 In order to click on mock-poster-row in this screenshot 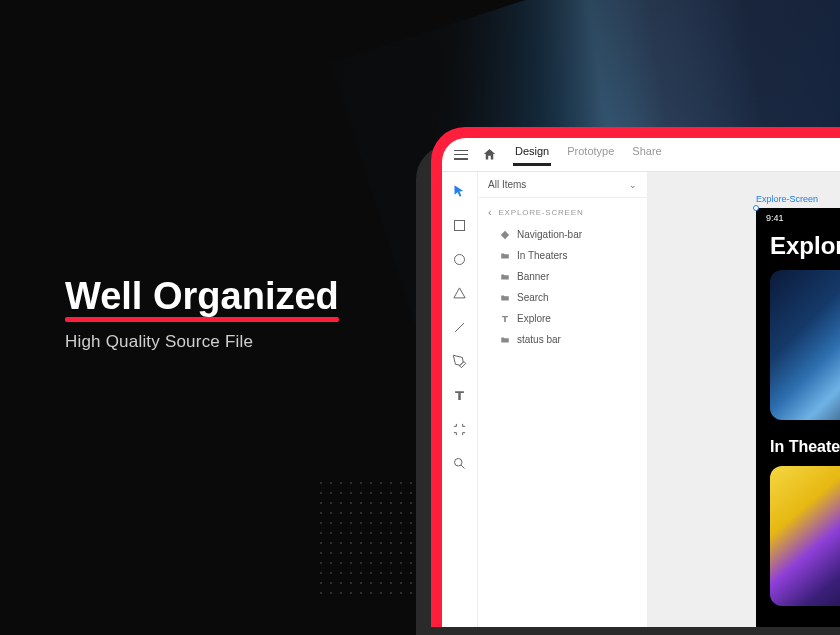, I will do `click(798, 345)`.